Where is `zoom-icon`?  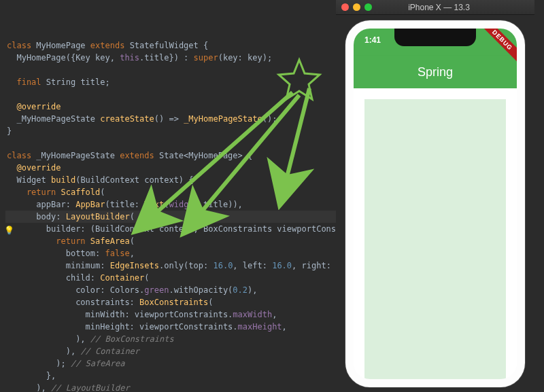
zoom-icon is located at coordinates (369, 7).